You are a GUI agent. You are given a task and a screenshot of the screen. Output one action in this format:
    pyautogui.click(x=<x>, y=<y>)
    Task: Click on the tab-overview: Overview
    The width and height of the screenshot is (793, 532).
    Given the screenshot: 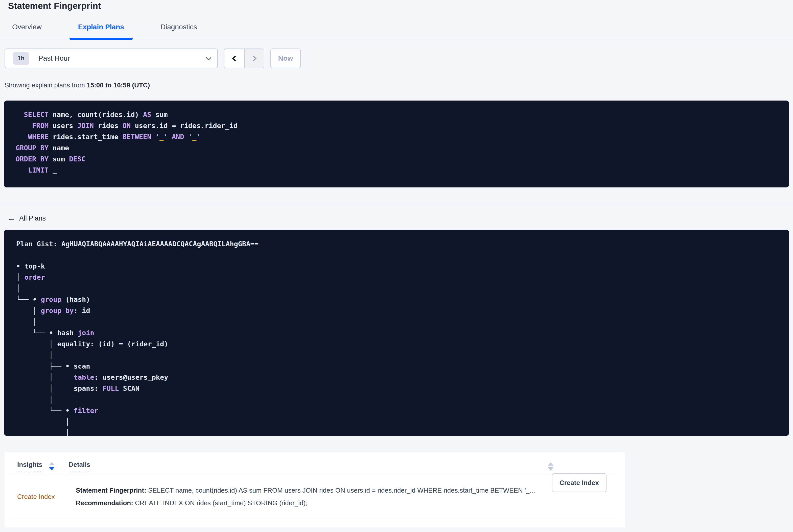 What is the action you would take?
    pyautogui.click(x=27, y=31)
    